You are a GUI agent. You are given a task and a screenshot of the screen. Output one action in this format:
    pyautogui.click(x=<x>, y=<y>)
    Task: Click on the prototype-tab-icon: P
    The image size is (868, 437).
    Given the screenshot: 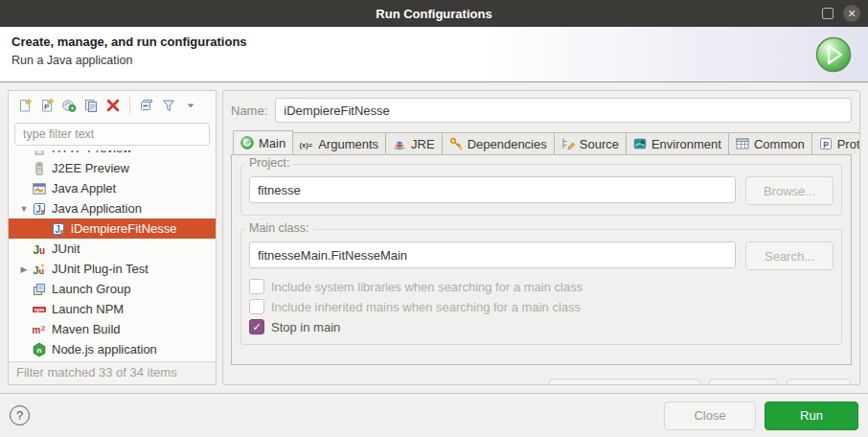 What is the action you would take?
    pyautogui.click(x=826, y=144)
    